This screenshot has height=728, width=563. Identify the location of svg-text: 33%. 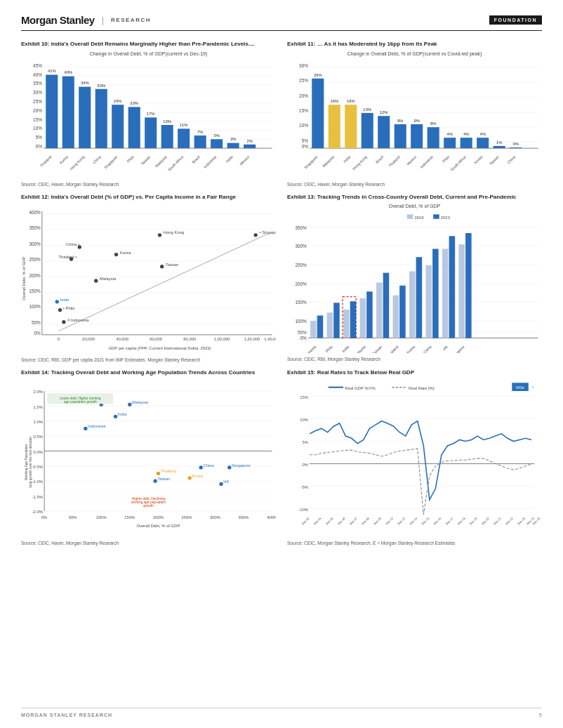
(101, 85).